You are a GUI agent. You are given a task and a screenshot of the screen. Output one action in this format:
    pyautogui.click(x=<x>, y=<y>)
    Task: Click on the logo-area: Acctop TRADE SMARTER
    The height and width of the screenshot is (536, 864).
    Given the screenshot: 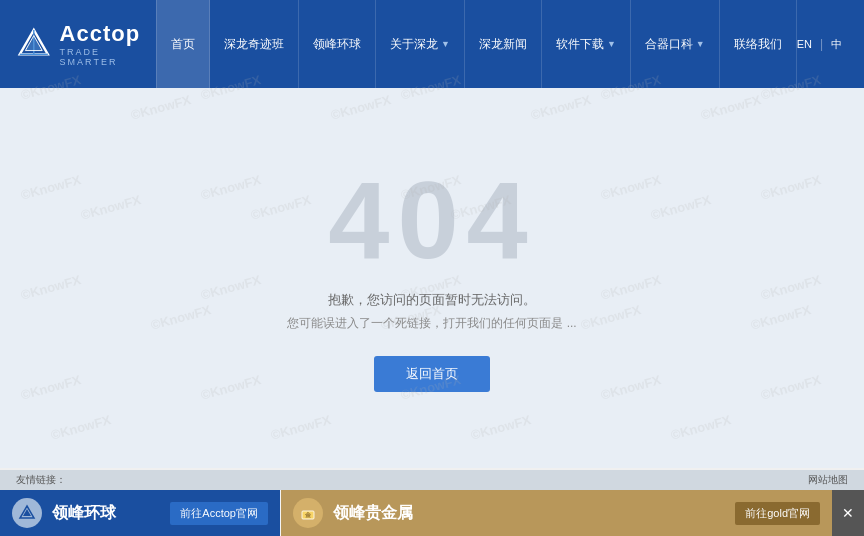 What is the action you would take?
    pyautogui.click(x=86, y=44)
    